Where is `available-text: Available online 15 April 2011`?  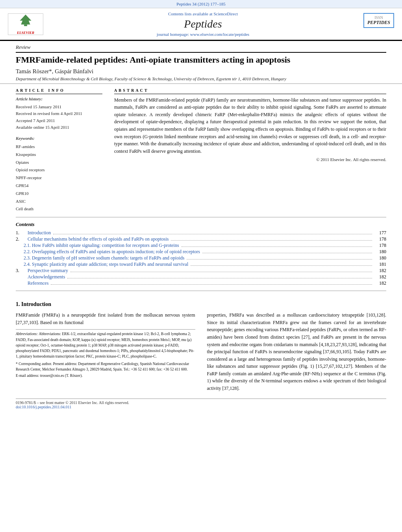
available-text: Available online 15 April 2011 is located at coordinates (43, 127).